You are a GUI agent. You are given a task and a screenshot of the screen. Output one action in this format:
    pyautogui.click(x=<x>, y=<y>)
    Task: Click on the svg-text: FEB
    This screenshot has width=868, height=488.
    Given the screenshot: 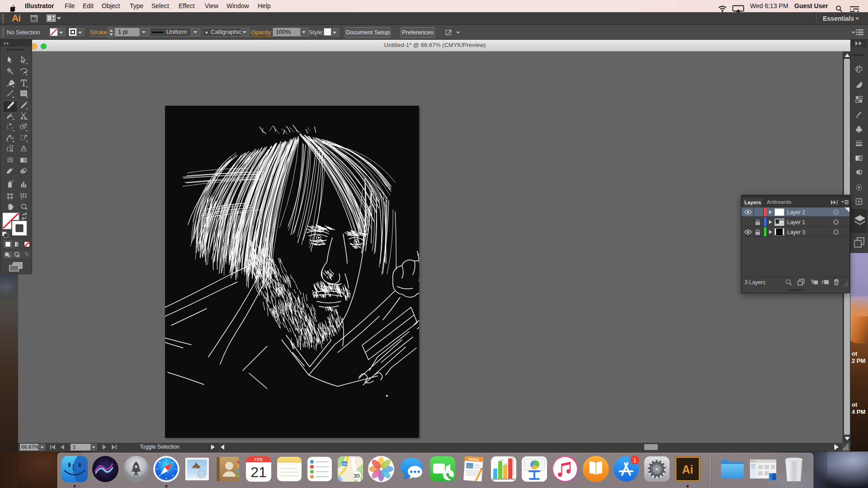 What is the action you would take?
    pyautogui.click(x=259, y=460)
    